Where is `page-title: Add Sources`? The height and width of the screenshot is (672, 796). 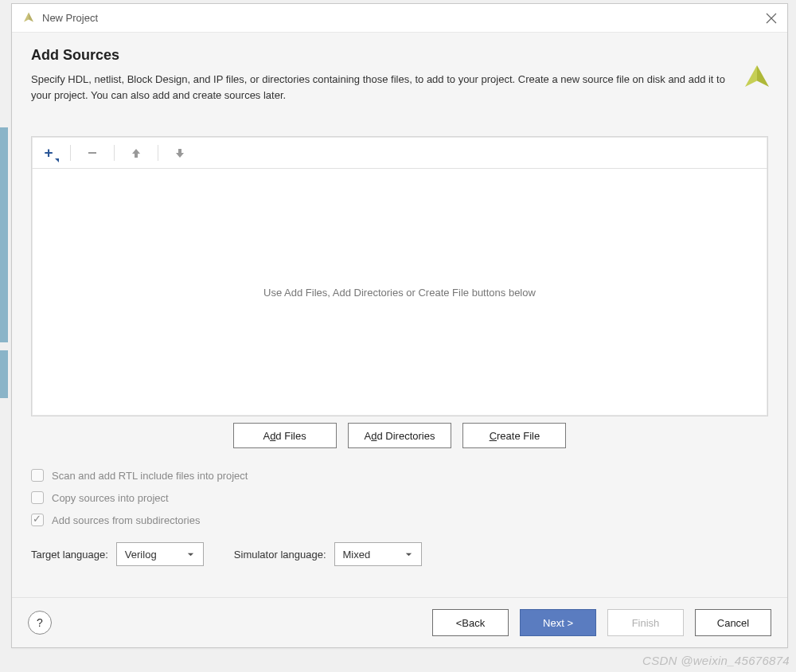 page-title: Add Sources is located at coordinates (380, 56).